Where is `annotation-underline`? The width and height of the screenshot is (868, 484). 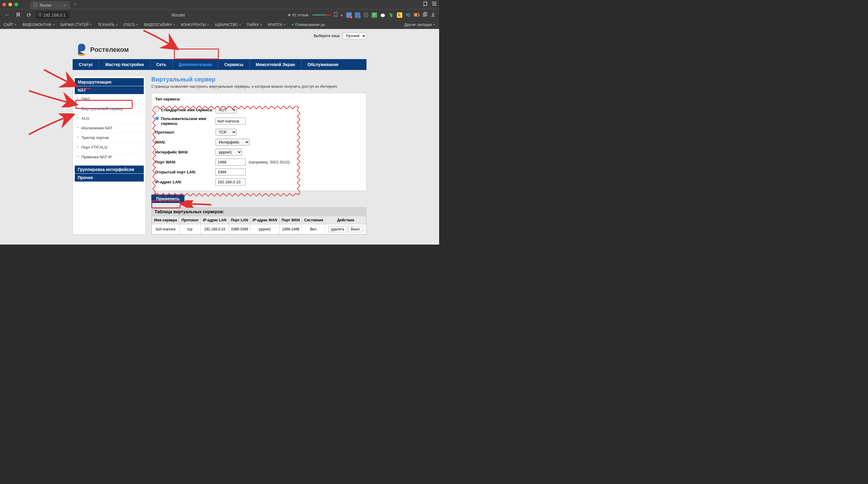 annotation-underline is located at coordinates (86, 88).